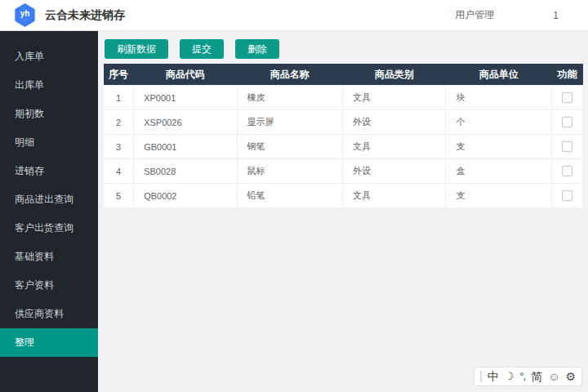  What do you see at coordinates (49, 85) in the screenshot?
I see `sidebar-item-出库单: 出库单` at bounding box center [49, 85].